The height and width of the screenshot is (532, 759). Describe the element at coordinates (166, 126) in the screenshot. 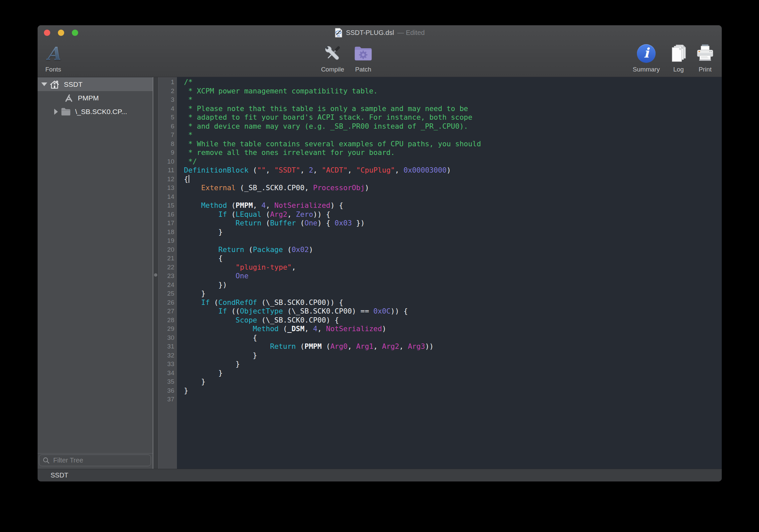

I see `line-number: 6` at that location.